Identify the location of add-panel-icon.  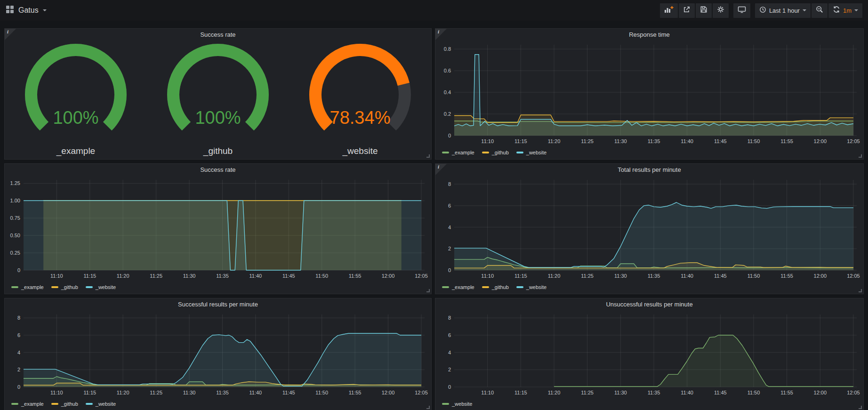
(669, 10).